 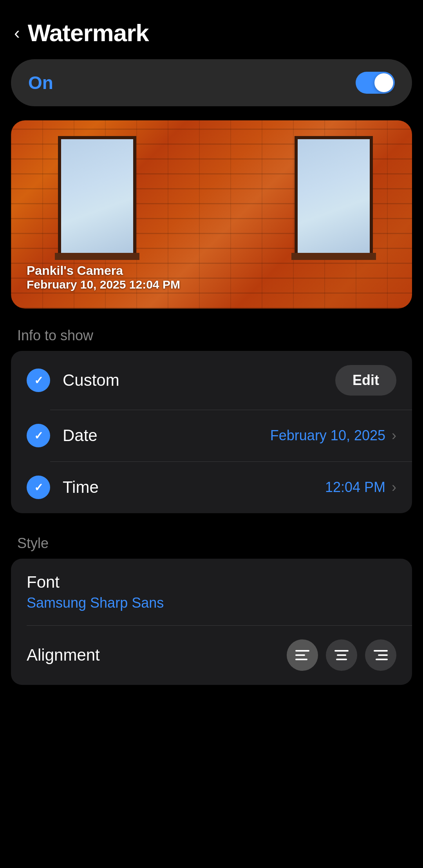 What do you see at coordinates (334, 256) in the screenshot?
I see `window-sill-right` at bounding box center [334, 256].